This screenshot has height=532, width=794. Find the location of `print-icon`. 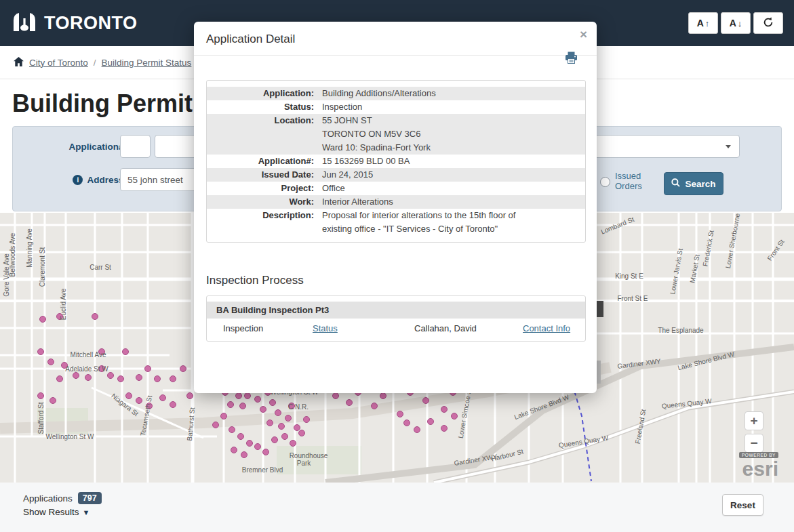

print-icon is located at coordinates (571, 61).